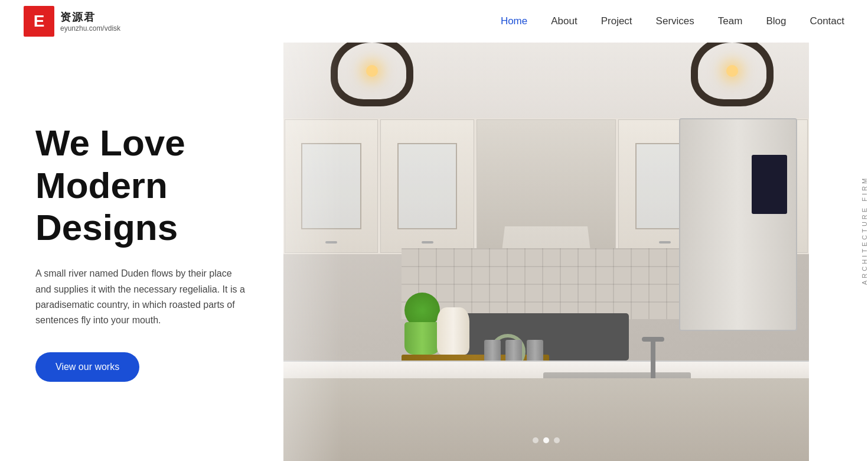 This screenshot has width=868, height=461. Describe the element at coordinates (564, 21) in the screenshot. I see `nav-item-about: About` at that location.